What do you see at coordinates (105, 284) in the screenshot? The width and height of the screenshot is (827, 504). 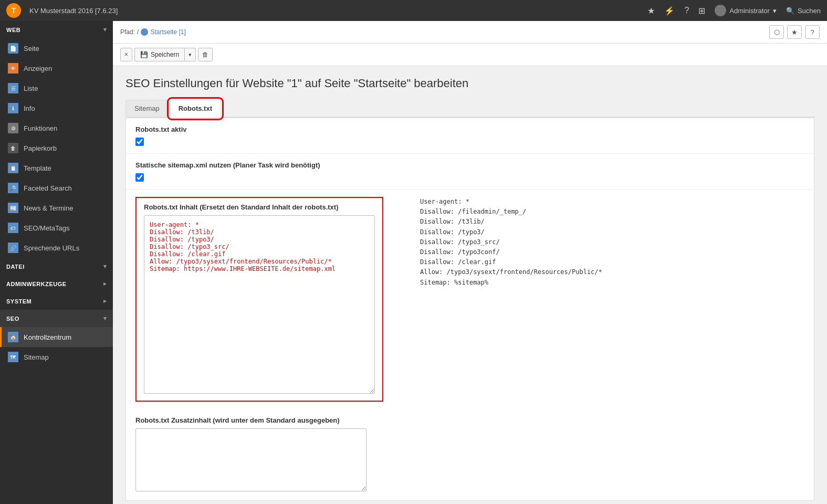 I see `sidebar-section-admin-chevron: ▸` at bounding box center [105, 284].